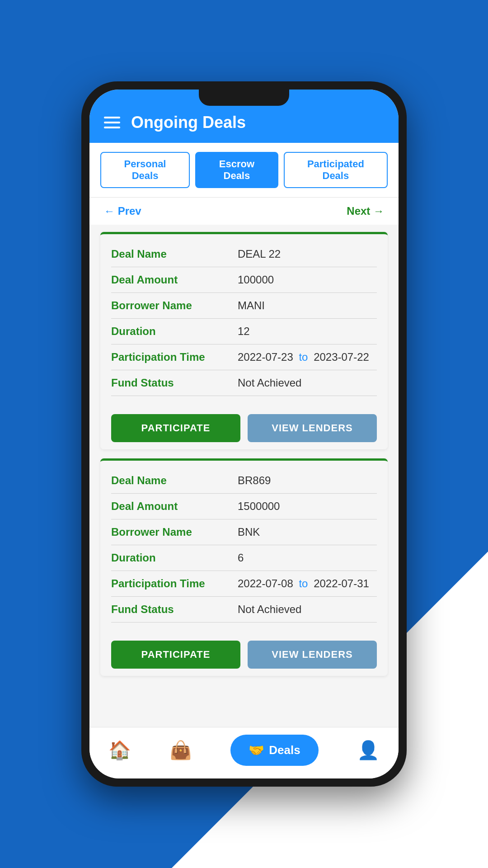  What do you see at coordinates (188, 123) in the screenshot?
I see `page-title: Ongoing Deals` at bounding box center [188, 123].